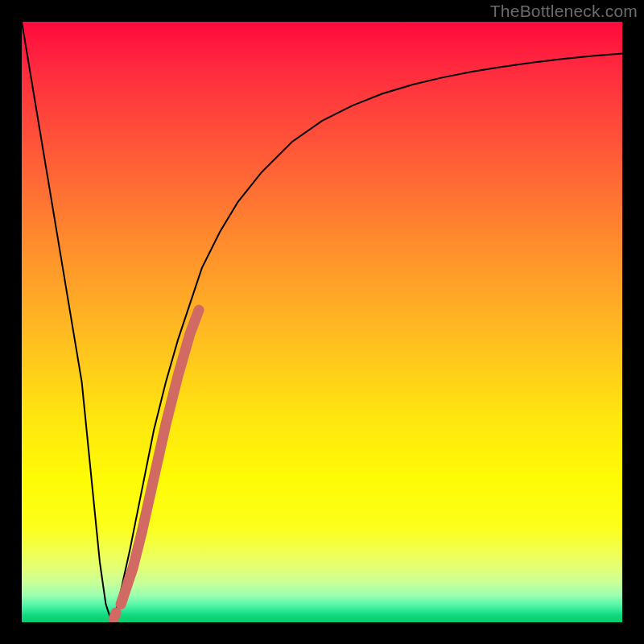 The height and width of the screenshot is (644, 644). I want to click on series-highlight-dot, so click(114, 615).